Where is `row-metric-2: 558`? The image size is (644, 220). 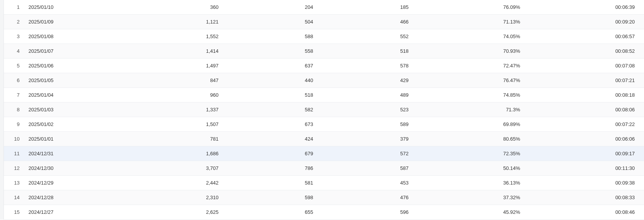 row-metric-2: 558 is located at coordinates (275, 51).